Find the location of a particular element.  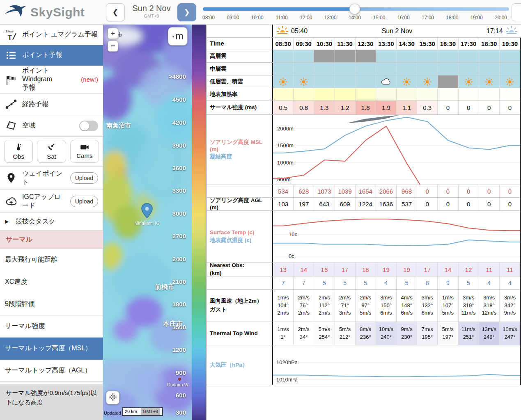

forecast-row-msl_values: 534628107310391654206696800000 is located at coordinates (363, 191).